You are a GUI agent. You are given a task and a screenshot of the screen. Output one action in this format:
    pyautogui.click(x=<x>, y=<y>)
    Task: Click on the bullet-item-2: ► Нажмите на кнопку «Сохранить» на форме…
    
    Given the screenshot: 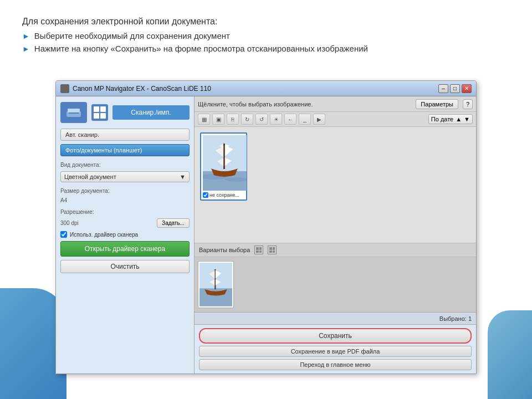 What is the action you would take?
    pyautogui.click(x=266, y=49)
    